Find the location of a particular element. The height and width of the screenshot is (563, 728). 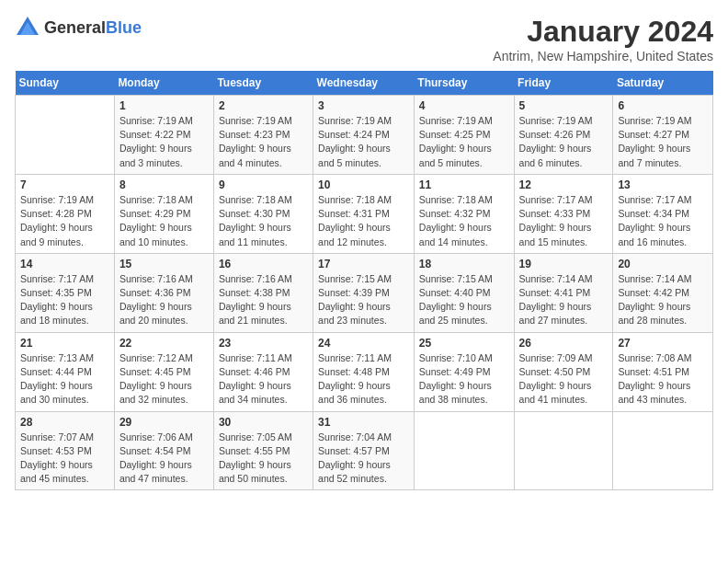

day-number: 11 is located at coordinates (464, 185).